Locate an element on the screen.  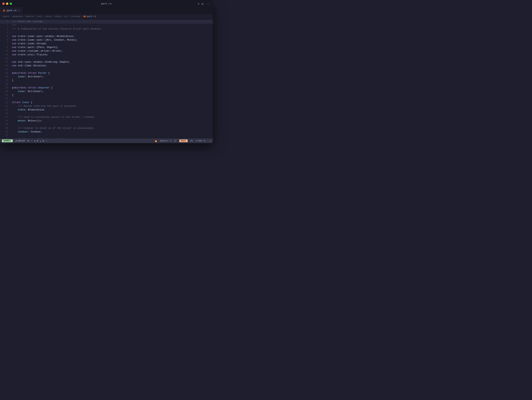
code-line-29: 29 is located at coordinates (106, 125).